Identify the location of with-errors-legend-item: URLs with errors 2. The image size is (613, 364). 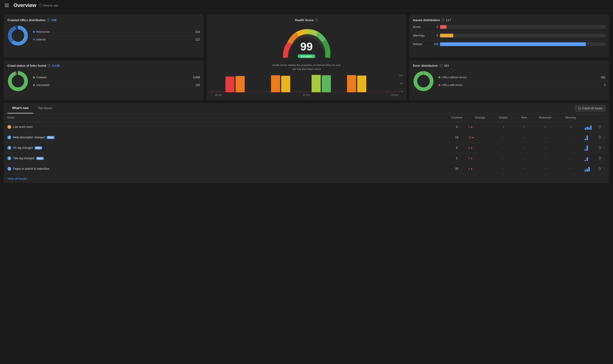
(522, 85).